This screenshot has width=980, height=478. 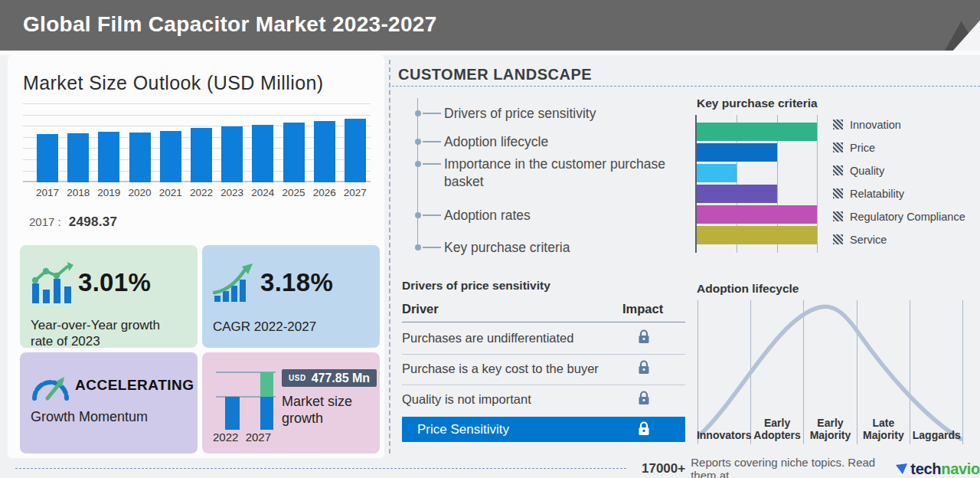 What do you see at coordinates (899, 239) in the screenshot?
I see `legend-item: Service` at bounding box center [899, 239].